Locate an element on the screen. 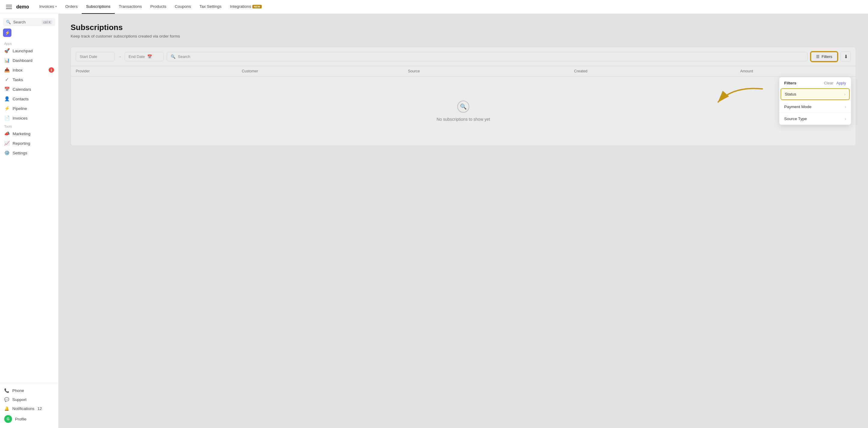 The image size is (868, 428). notifications-icon: 🔔 is located at coordinates (7, 408).